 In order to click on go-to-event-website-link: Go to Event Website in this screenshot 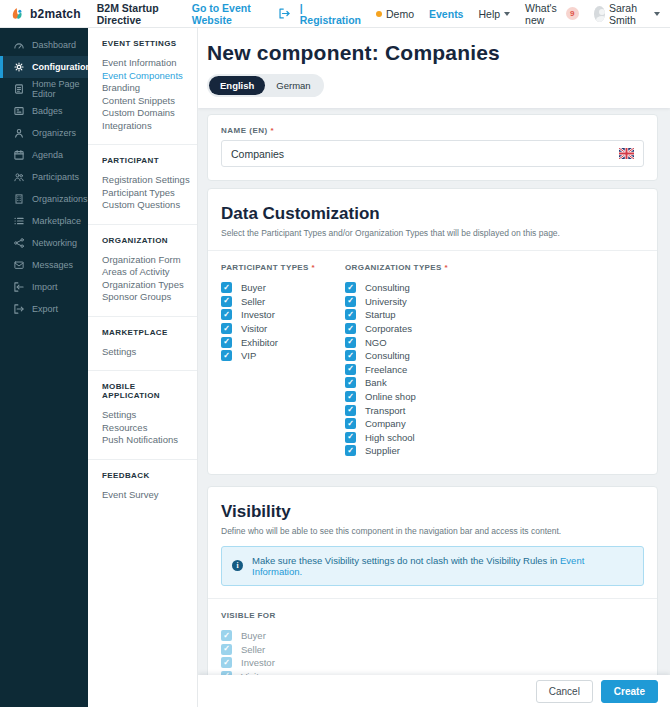, I will do `click(230, 14)`.